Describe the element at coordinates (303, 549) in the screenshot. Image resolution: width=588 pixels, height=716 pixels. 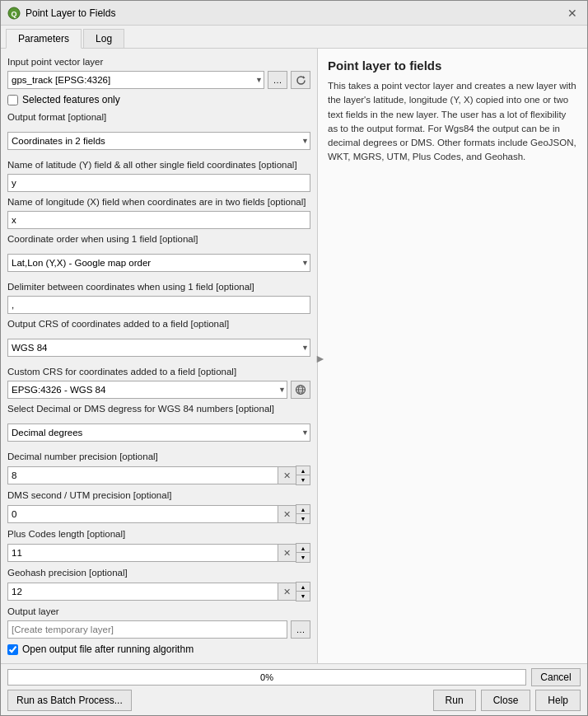
I see `plus-codes-up-btn: ▲` at that location.